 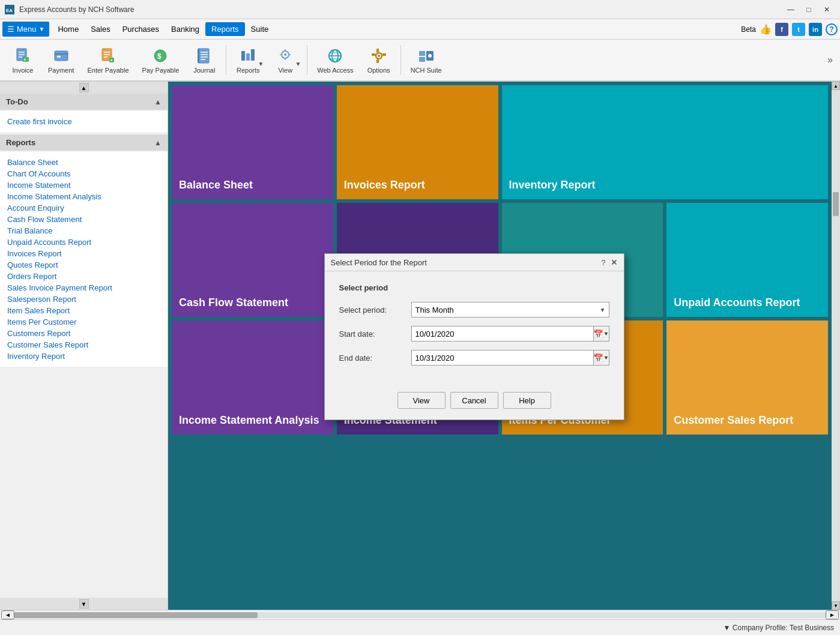 I want to click on nch-suite-button: NCH Suite, so click(x=426, y=60).